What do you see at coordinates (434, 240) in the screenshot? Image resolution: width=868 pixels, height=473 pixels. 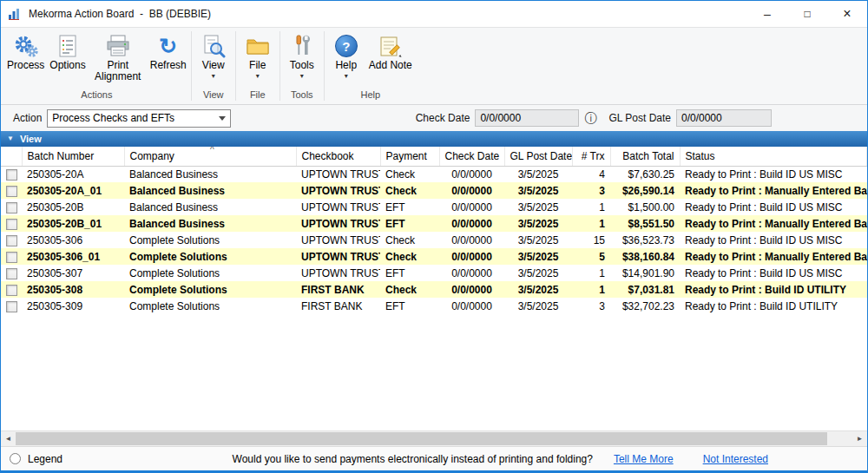 I see `table-row: 250305-306 Complete Solutions UPTOWN TRU…` at bounding box center [434, 240].